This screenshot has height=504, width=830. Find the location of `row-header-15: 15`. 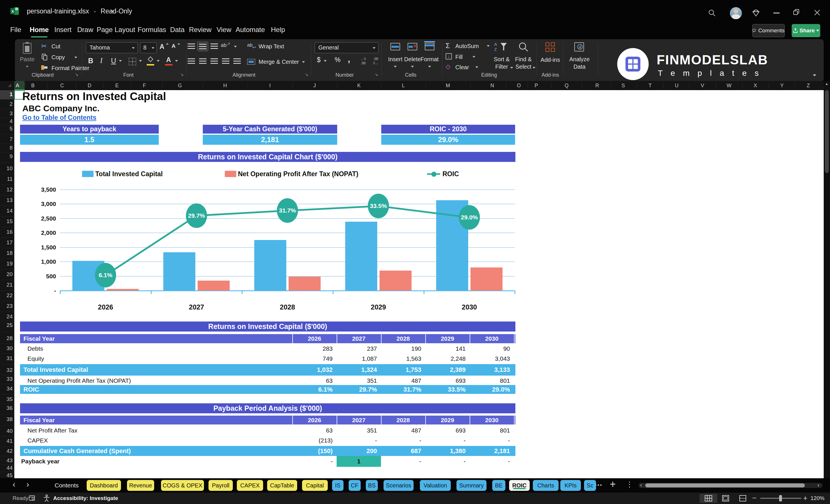

row-header-15: 15 is located at coordinates (6, 221).